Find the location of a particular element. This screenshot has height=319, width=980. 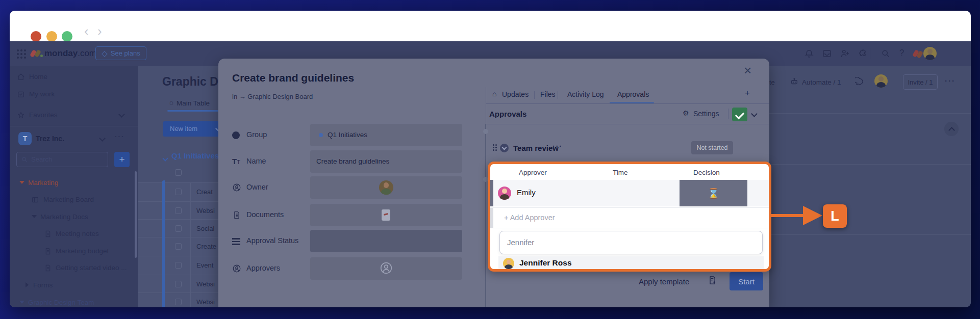

close-traffic-light is located at coordinates (36, 37).